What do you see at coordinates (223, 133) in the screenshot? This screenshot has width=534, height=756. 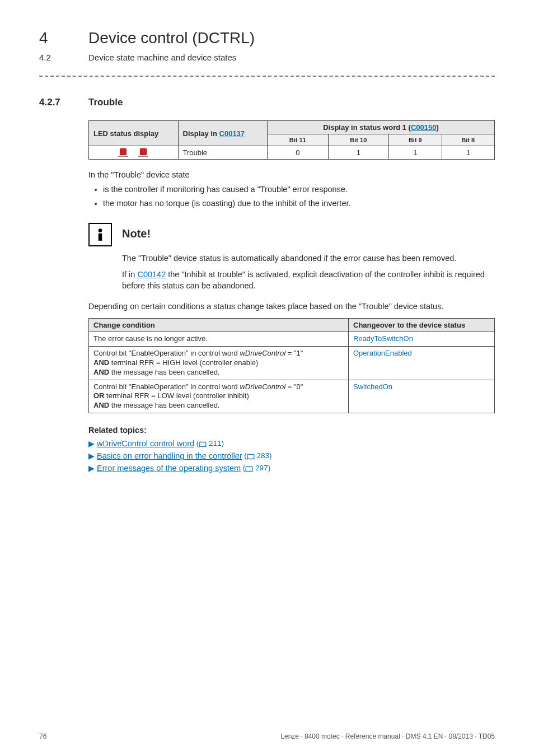 I see `th-display-in: Display in C00137` at bounding box center [223, 133].